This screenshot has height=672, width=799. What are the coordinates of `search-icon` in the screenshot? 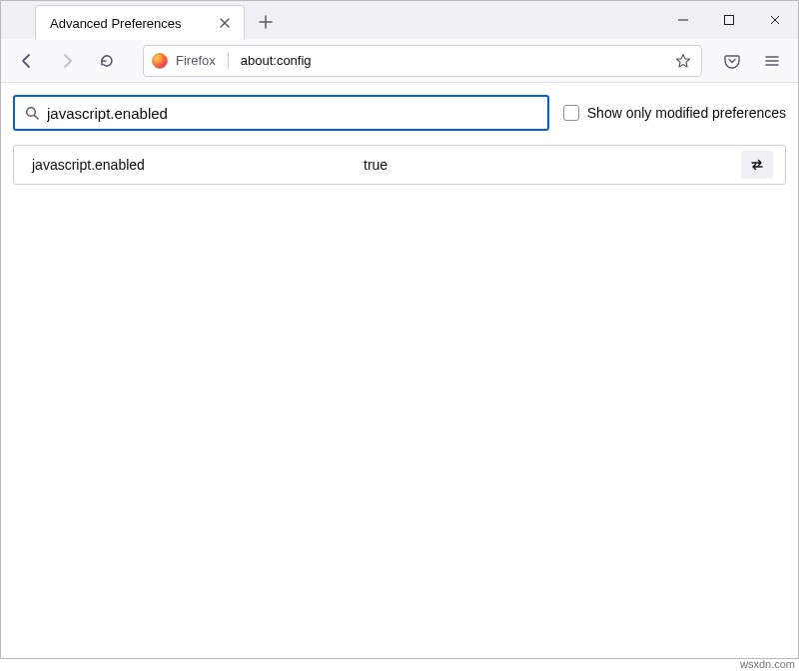 It's located at (32, 113).